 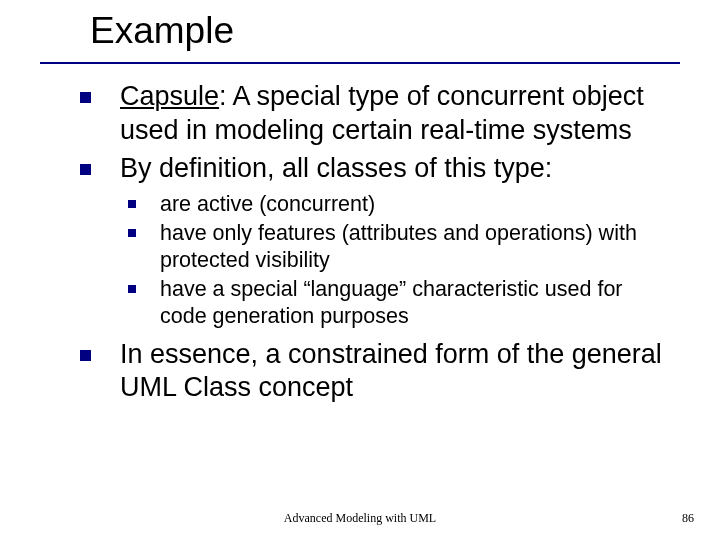 I want to click on page-number: 86, so click(x=688, y=518).